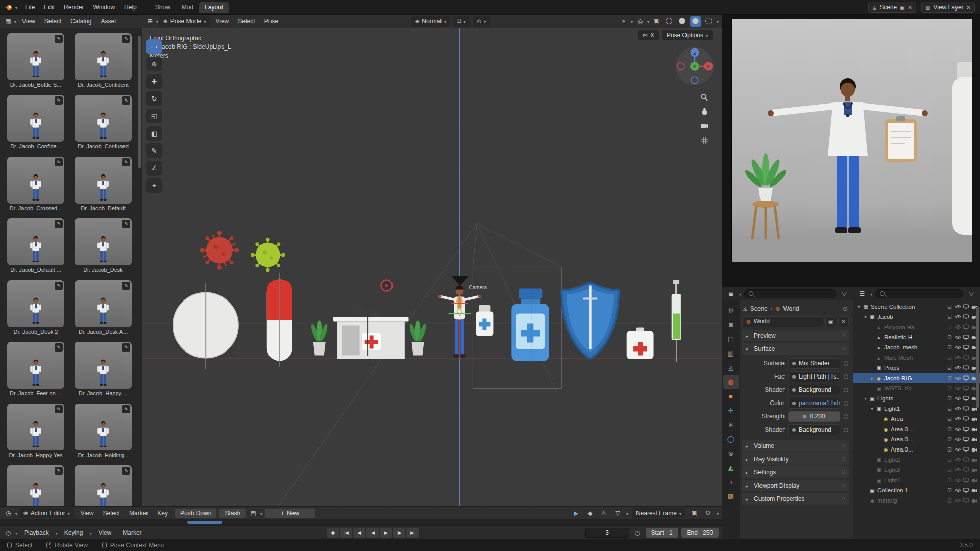  Describe the element at coordinates (731, 424) in the screenshot. I see `tab-particles: ∗` at that location.